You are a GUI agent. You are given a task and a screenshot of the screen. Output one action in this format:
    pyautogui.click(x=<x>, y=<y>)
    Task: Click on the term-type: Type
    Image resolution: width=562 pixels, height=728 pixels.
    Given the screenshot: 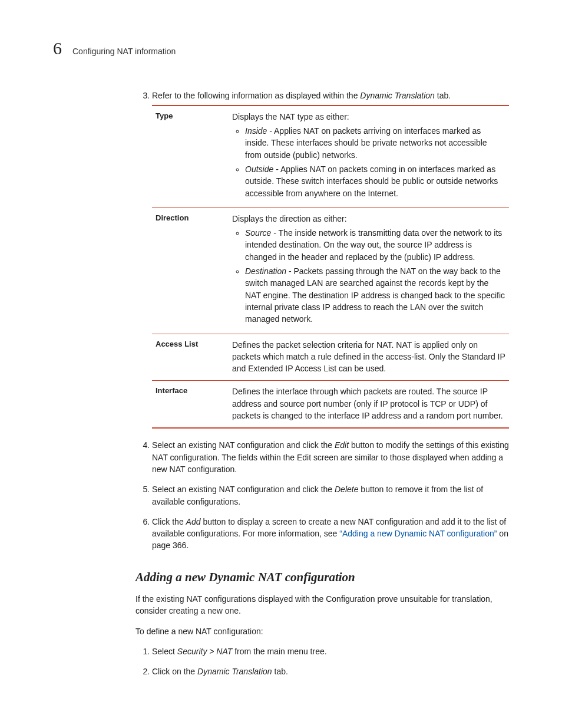 What is the action you would take?
    pyautogui.click(x=190, y=157)
    